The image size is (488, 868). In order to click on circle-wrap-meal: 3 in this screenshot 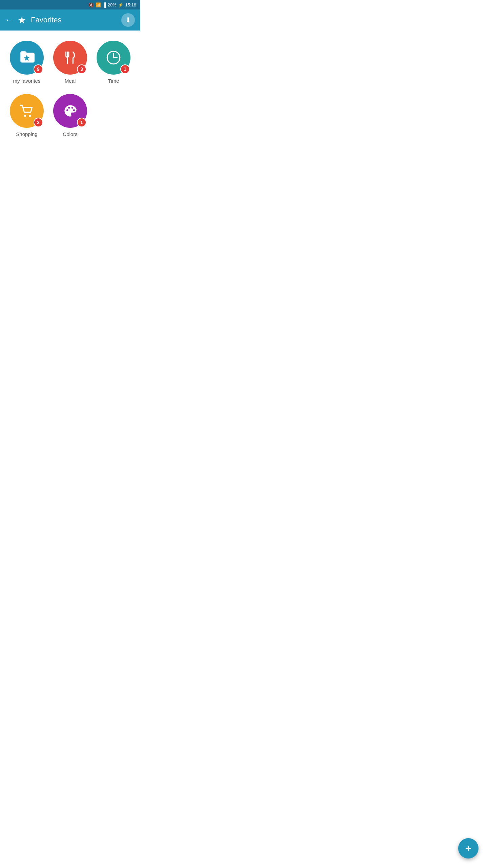, I will do `click(70, 58)`.